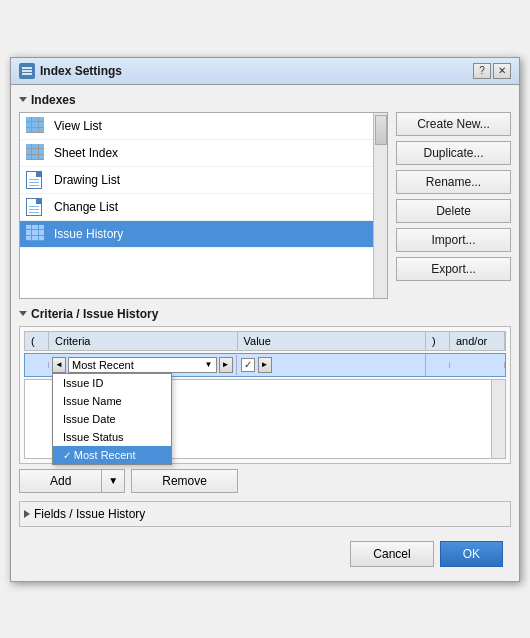 This screenshot has width=530, height=638. What do you see at coordinates (265, 72) in the screenshot?
I see `titlebar: Index Settings ? ✕` at bounding box center [265, 72].